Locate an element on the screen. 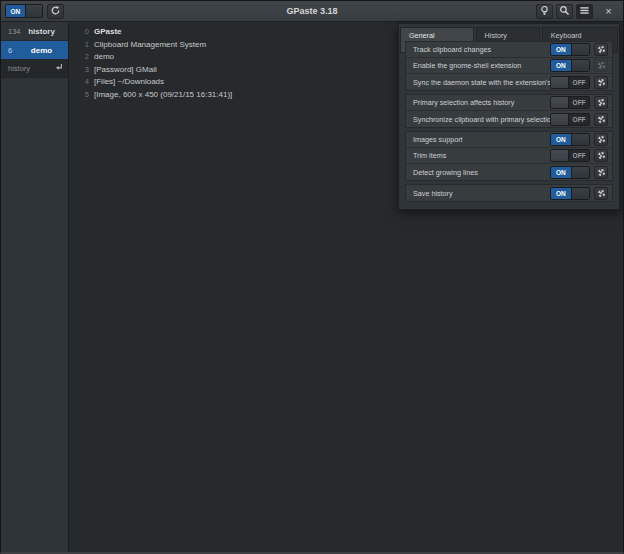  window-title: GPaste 3.18 is located at coordinates (312, 11).